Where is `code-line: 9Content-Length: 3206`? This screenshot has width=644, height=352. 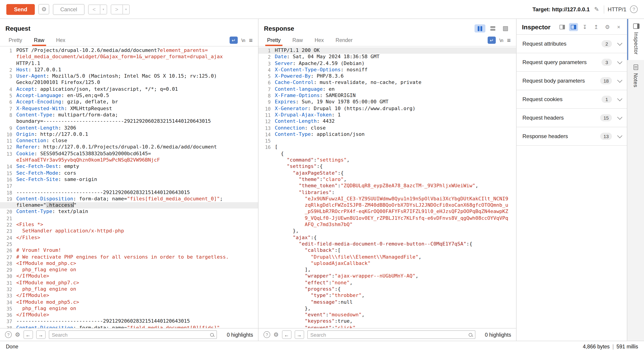
code-line: 9Content-Length: 3206 is located at coordinates (129, 128).